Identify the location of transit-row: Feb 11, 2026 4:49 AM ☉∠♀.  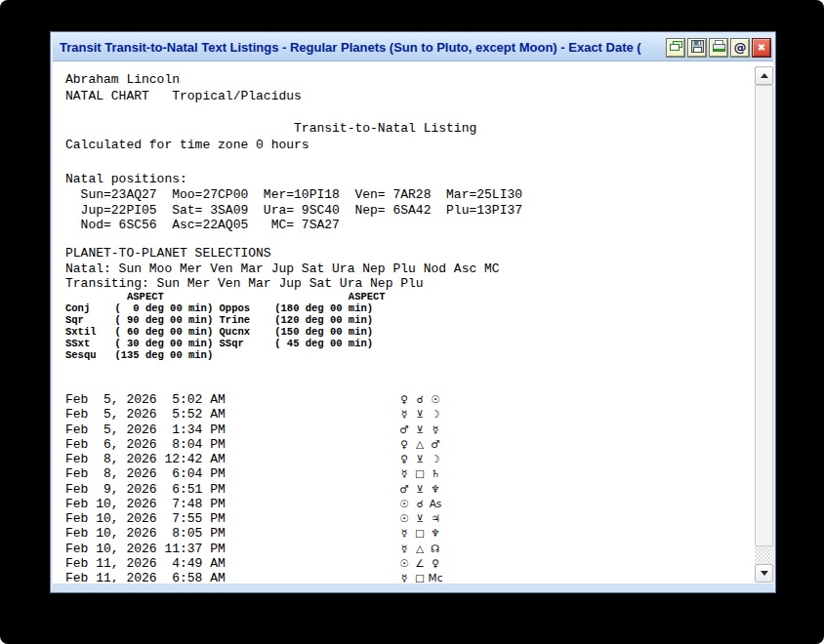
(413, 564).